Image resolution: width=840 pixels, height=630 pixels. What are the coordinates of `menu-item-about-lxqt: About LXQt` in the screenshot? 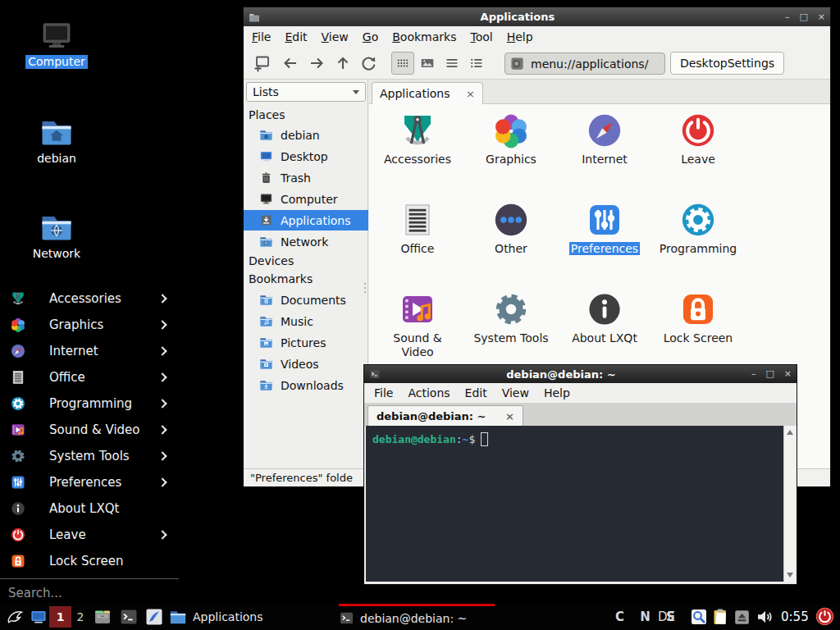 It's located at (89, 509).